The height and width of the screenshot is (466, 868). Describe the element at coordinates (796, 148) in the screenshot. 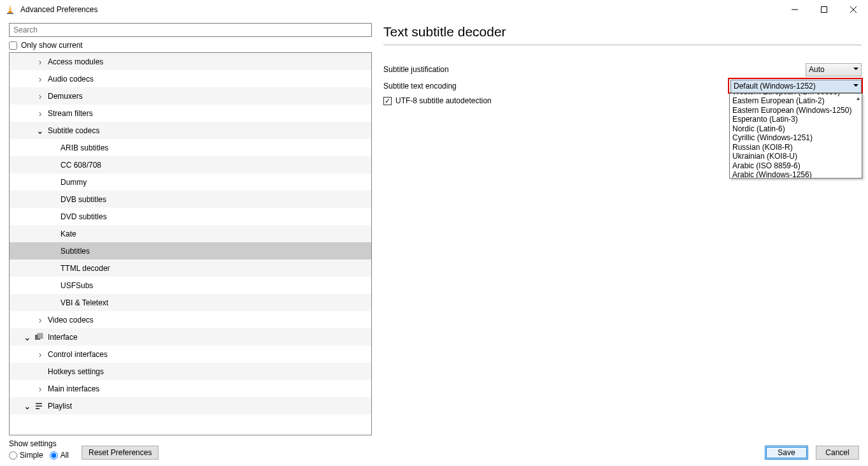

I see `encoding-option: Russian (KOI8-R)` at that location.